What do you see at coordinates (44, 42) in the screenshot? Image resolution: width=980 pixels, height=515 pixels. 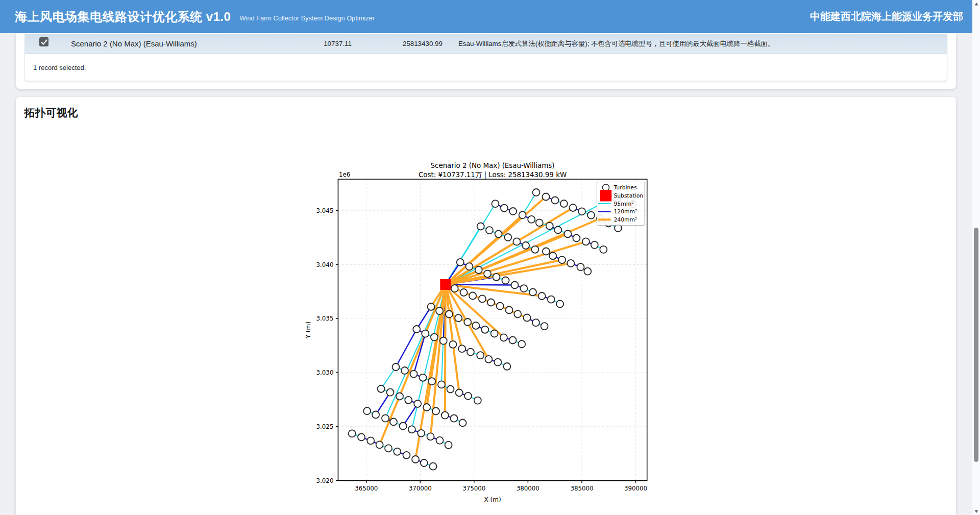 I see `row-checkbox` at bounding box center [44, 42].